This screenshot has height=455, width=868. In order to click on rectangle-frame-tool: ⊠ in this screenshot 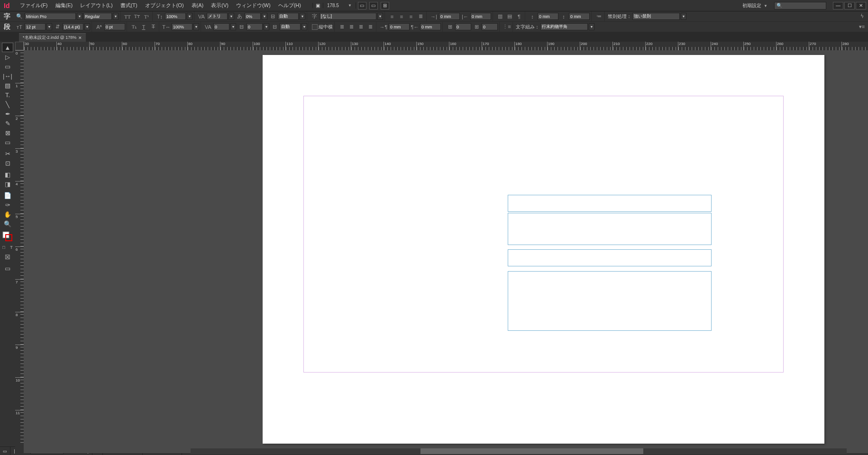, I will do `click(8, 133)`.